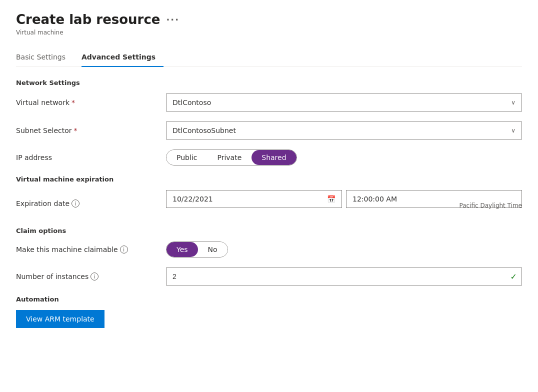 Image resolution: width=538 pixels, height=392 pixels. Describe the element at coordinates (269, 130) in the screenshot. I see `subnet-selector-row: Subnet Selector * DtlContosoSubnet ∨` at that location.